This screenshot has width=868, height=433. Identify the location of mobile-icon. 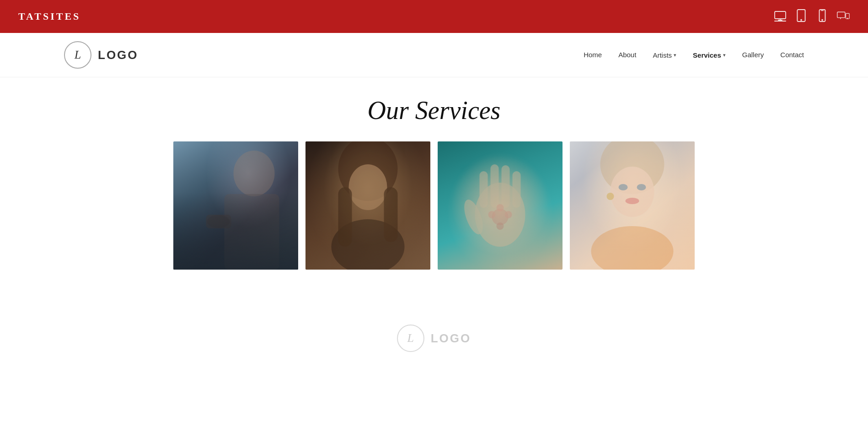
(822, 16).